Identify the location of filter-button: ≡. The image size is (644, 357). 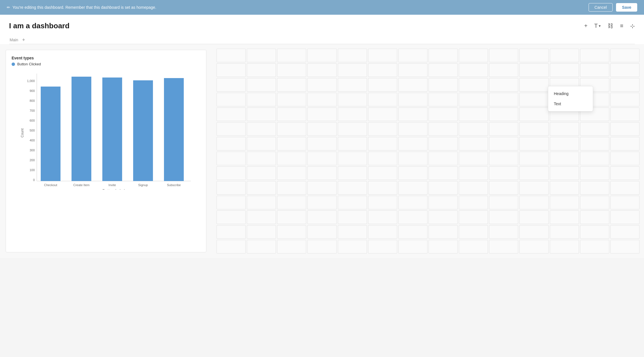
(622, 26).